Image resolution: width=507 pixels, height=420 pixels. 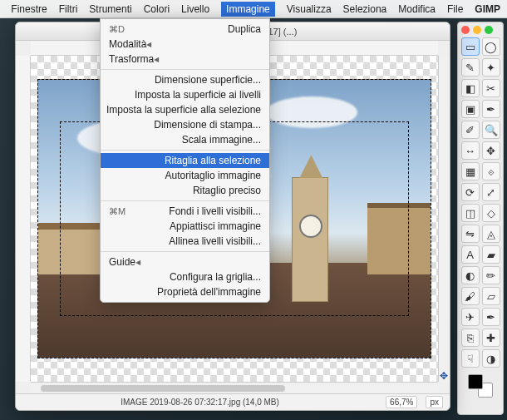 I want to click on tool-shear: ◫, so click(x=470, y=213).